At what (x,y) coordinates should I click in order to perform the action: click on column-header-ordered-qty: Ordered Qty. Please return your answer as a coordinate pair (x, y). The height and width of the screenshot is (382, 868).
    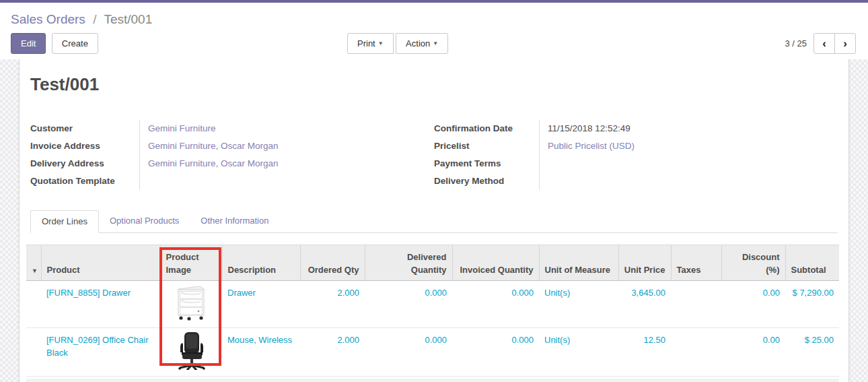
    Looking at the image, I should click on (332, 263).